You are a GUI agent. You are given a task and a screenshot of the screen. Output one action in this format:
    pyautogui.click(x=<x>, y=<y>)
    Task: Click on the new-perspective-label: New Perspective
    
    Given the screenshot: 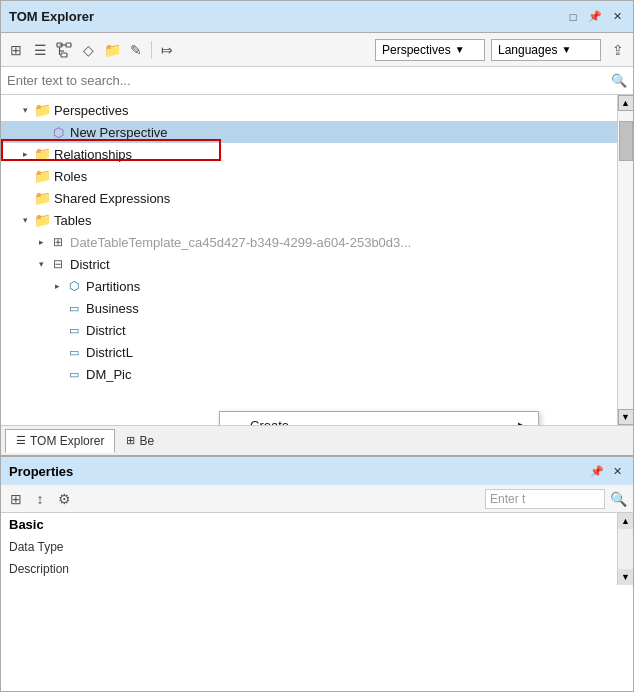 What is the action you would take?
    pyautogui.click(x=119, y=132)
    